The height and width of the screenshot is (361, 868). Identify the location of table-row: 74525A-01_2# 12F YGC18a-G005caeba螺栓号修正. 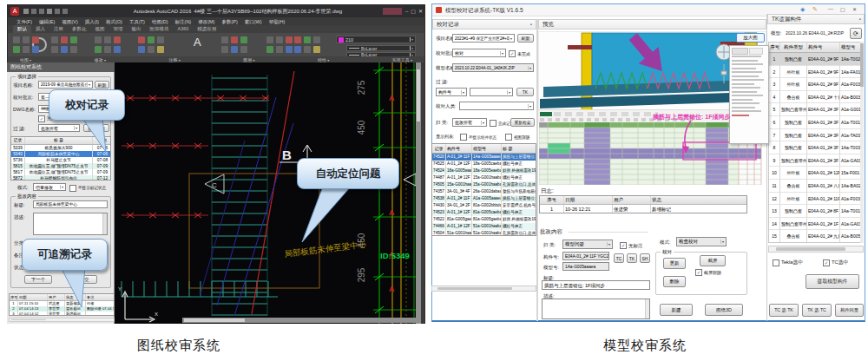
(484, 164).